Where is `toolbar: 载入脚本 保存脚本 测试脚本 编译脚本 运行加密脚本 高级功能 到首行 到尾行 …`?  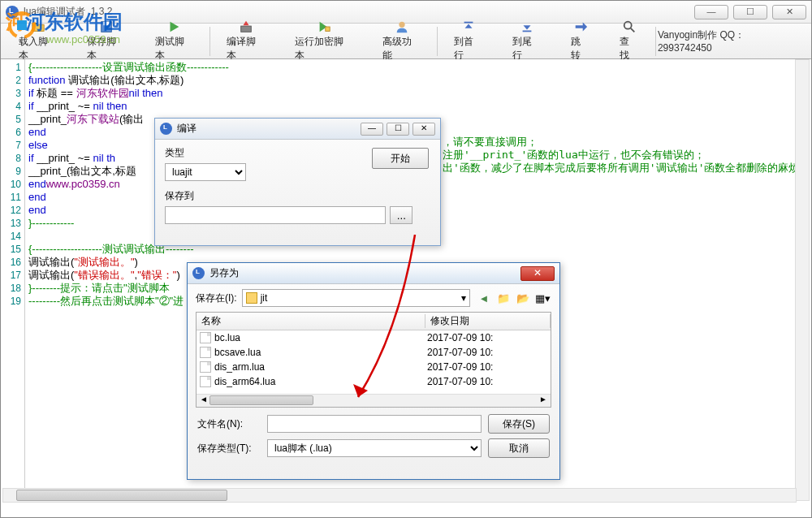
toolbar: 载入脚本 保存脚本 测试脚本 编译脚本 运行加密脚本 高级功能 到首行 到尾行 … is located at coordinates (406, 41).